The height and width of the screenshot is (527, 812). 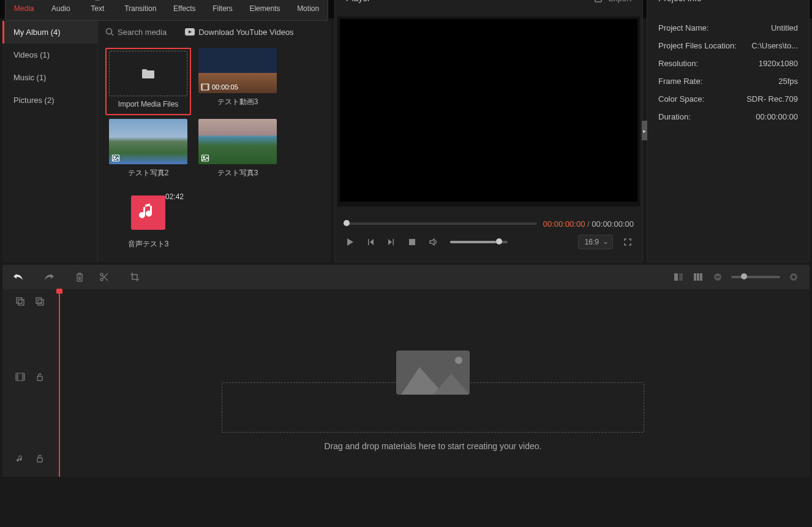 I want to click on zoom-out-button, so click(x=718, y=277).